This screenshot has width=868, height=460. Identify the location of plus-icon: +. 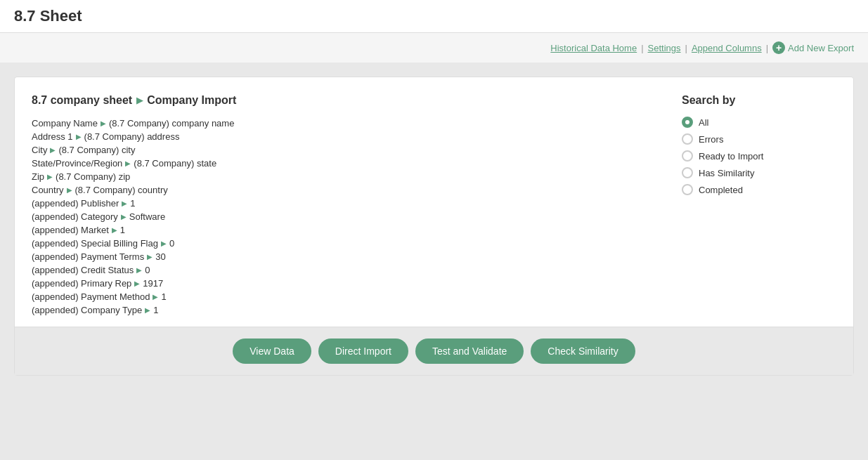
(779, 48).